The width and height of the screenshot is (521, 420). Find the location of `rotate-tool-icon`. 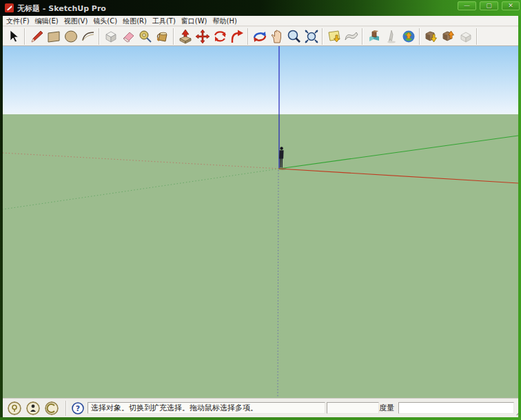

rotate-tool-icon is located at coordinates (219, 36).